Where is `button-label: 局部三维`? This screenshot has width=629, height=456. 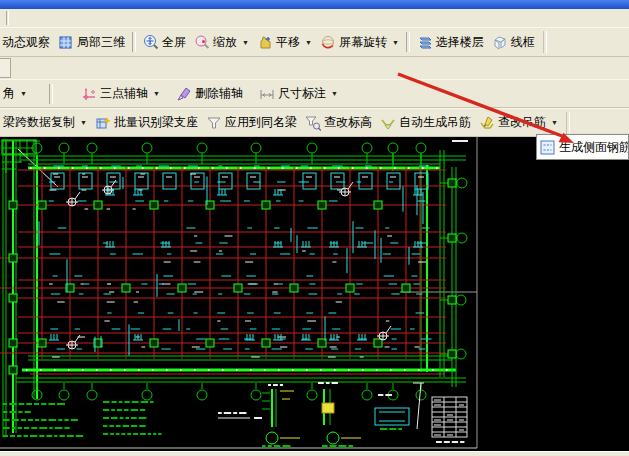
button-label: 局部三维 is located at coordinates (101, 42).